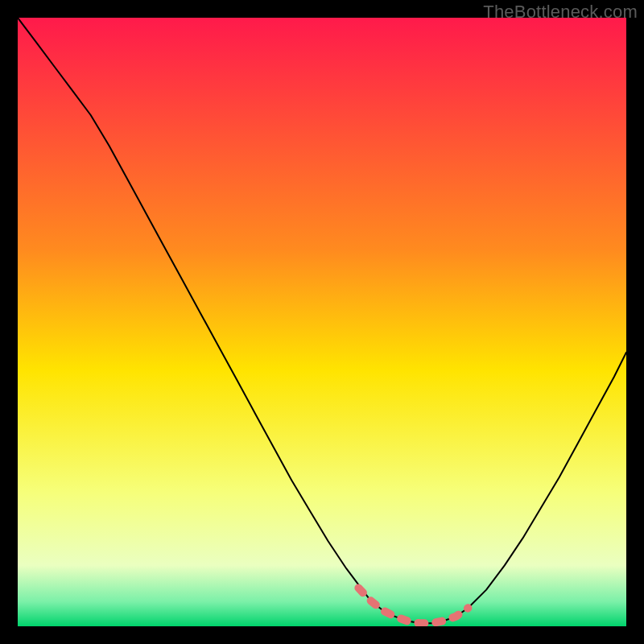 The height and width of the screenshot is (644, 644). I want to click on watermark-text: TheBottleneck.com, so click(560, 12).